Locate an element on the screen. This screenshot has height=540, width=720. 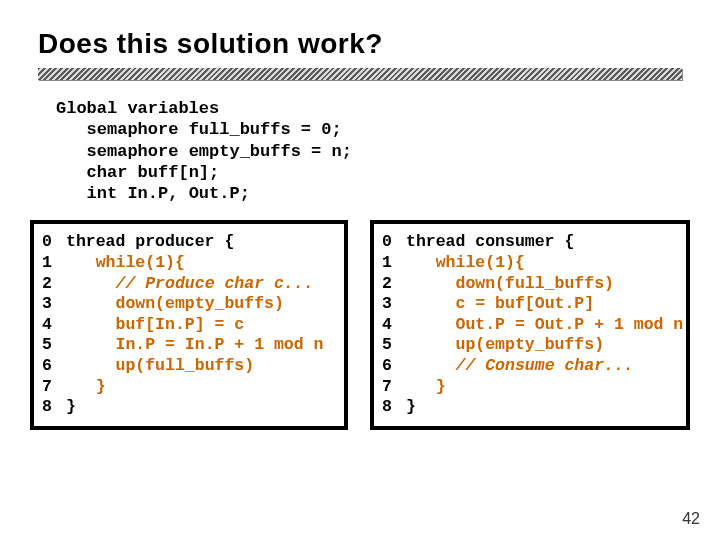
consumer-code-line: up(empty_buffs) is located at coordinates (544, 346).